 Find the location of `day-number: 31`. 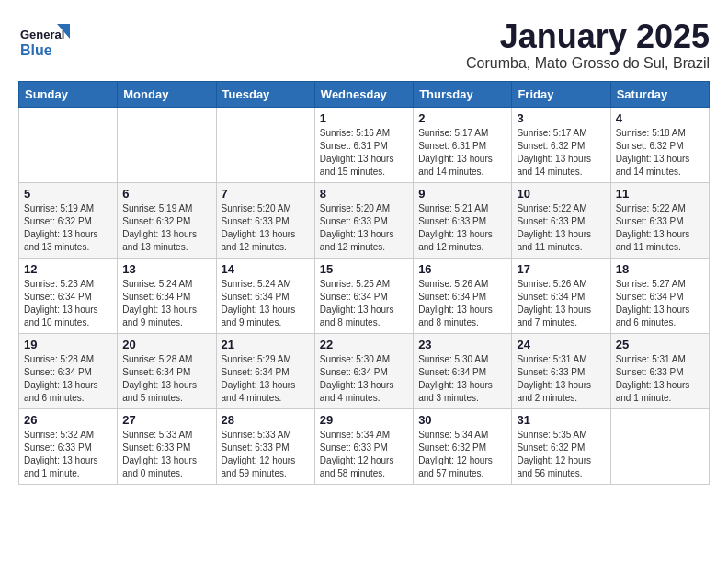

day-number: 31 is located at coordinates (561, 419).